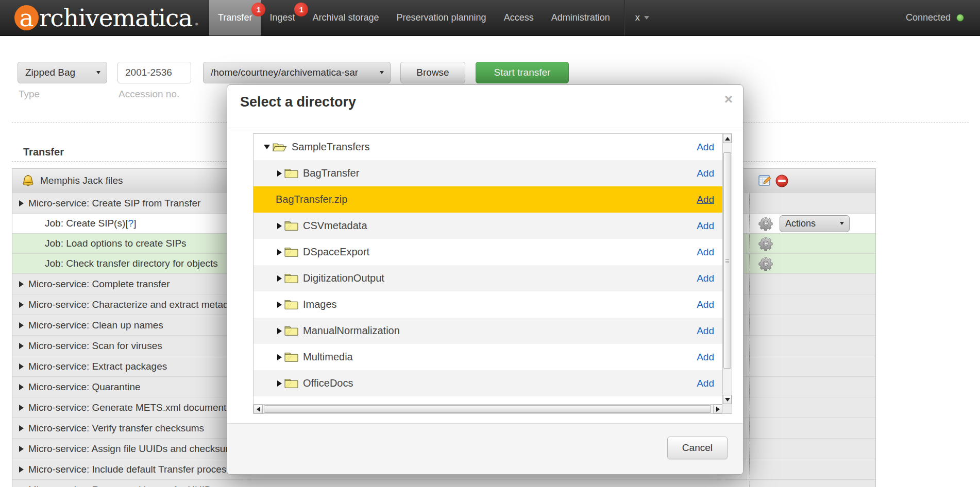 This screenshot has height=487, width=980. What do you see at coordinates (488, 409) in the screenshot?
I see `horizontal-scrollbar` at bounding box center [488, 409].